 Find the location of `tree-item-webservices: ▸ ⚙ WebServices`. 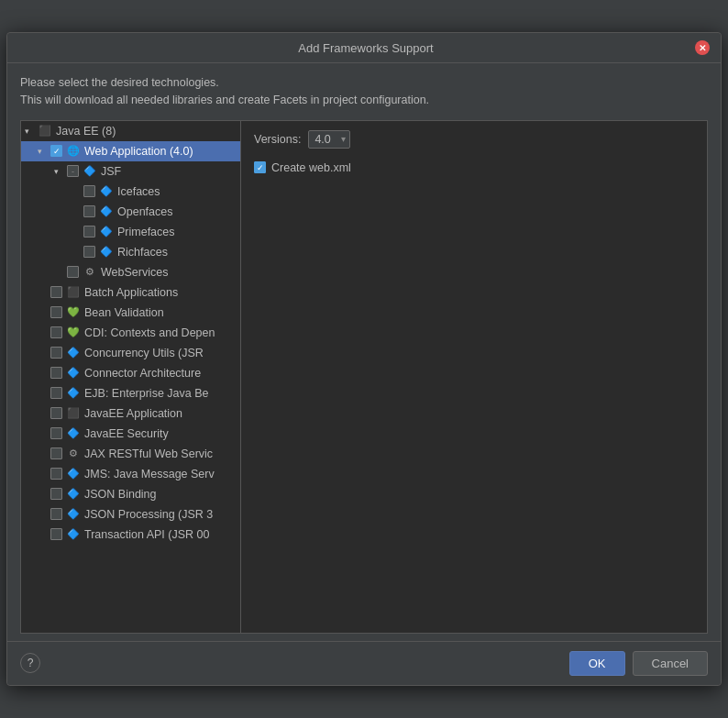

tree-item-webservices: ▸ ⚙ WebServices is located at coordinates (130, 272).